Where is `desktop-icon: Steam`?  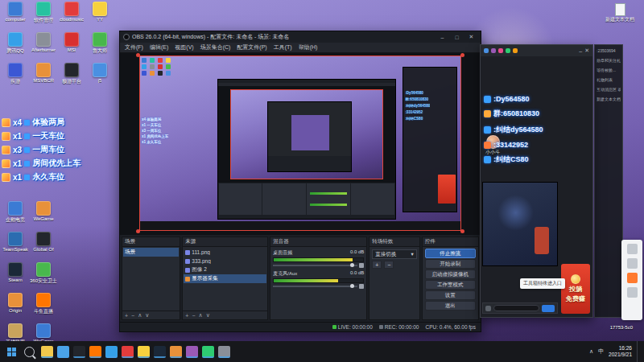 desktop-icon: Steam is located at coordinates (15, 277).